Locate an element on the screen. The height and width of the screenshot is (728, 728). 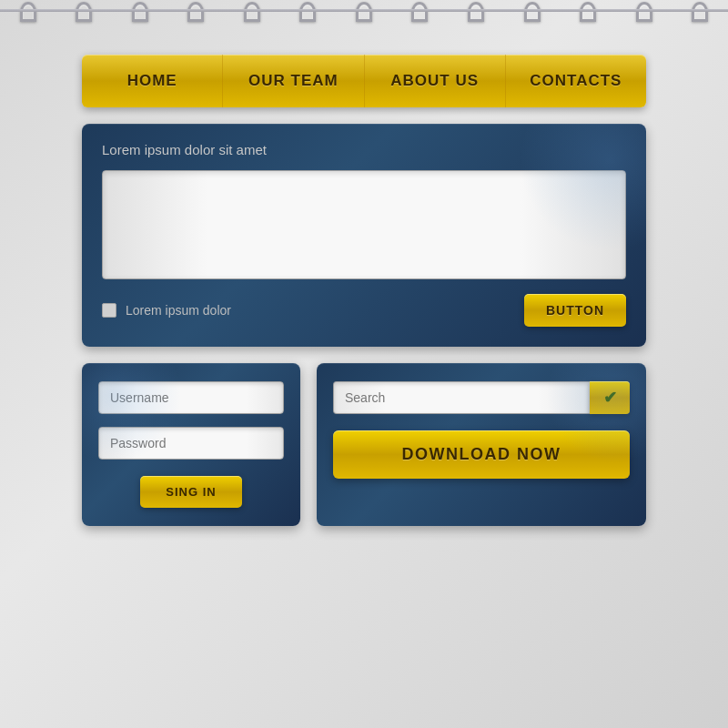
search-input is located at coordinates (461, 398).